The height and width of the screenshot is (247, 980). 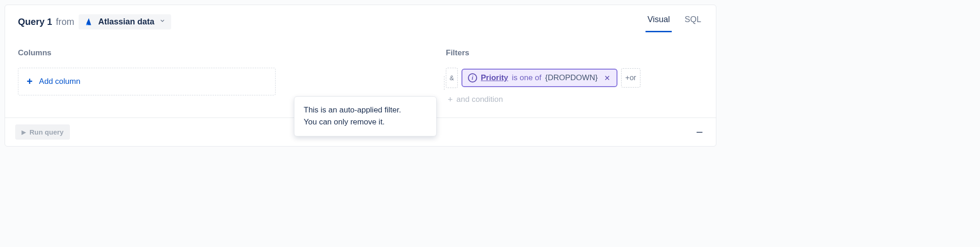 What do you see at coordinates (46, 132) in the screenshot?
I see `run-query-label: Run query` at bounding box center [46, 132].